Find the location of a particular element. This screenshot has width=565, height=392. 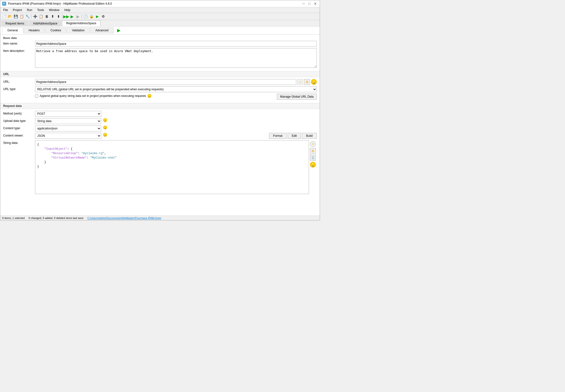

code-line-6: } is located at coordinates (172, 167).